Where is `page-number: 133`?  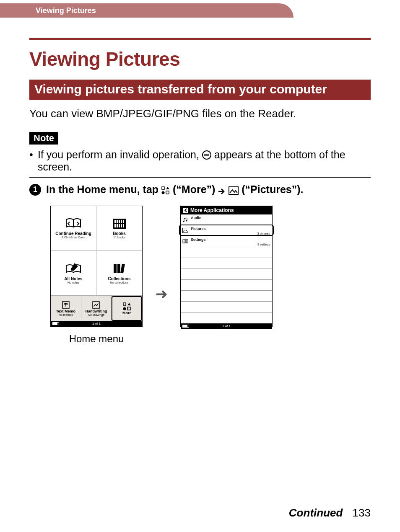 page-number: 133 is located at coordinates (361, 513).